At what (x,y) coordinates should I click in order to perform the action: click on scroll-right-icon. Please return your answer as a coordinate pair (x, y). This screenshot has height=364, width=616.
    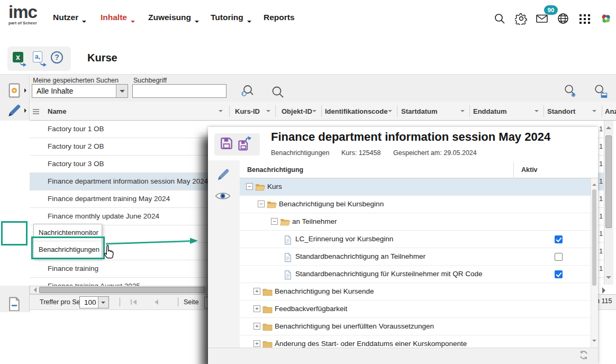
    Looking at the image, I should click on (605, 290).